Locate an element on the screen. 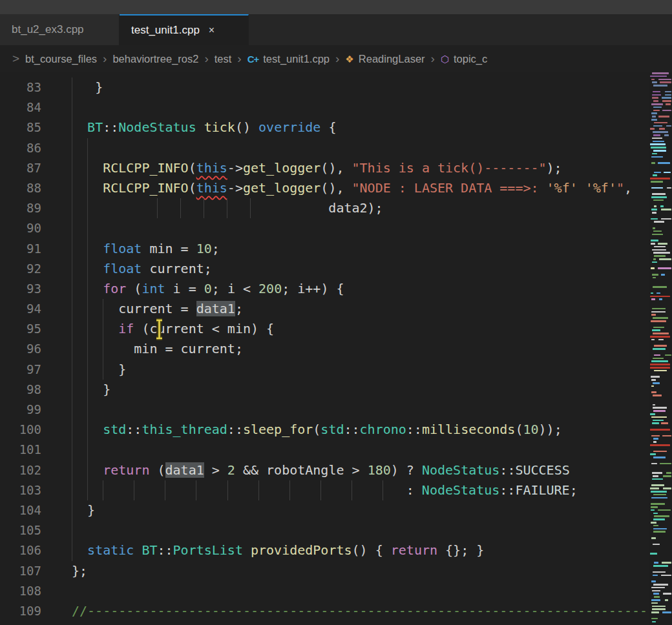 This screenshot has height=625, width=672. code-line: 98 } is located at coordinates (336, 390).